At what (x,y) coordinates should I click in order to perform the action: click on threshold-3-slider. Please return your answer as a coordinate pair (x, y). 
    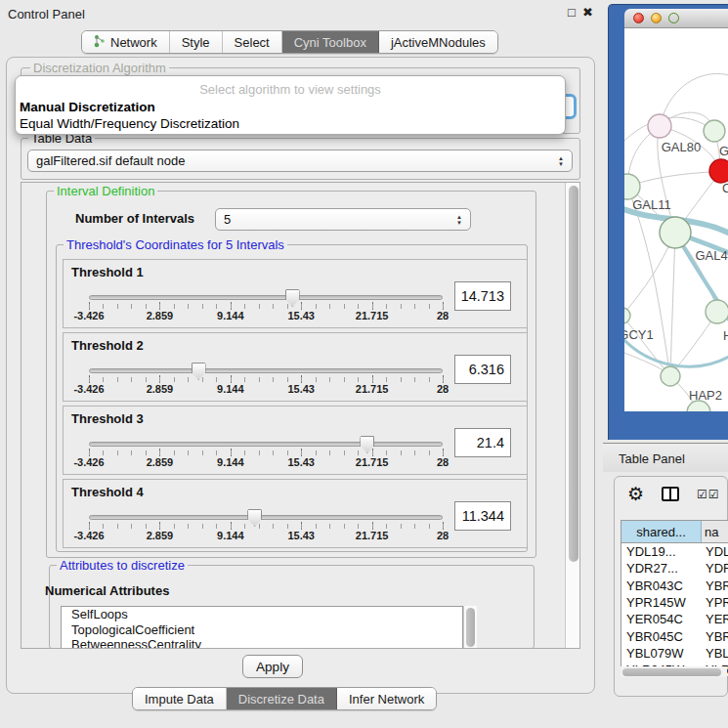
    Looking at the image, I should click on (266, 444).